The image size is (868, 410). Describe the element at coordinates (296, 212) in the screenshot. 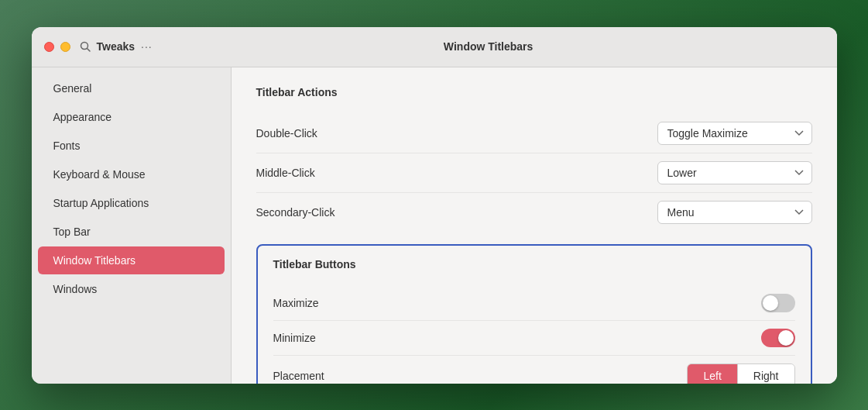

I see `secondary-click-label: Secondary-Click` at that location.